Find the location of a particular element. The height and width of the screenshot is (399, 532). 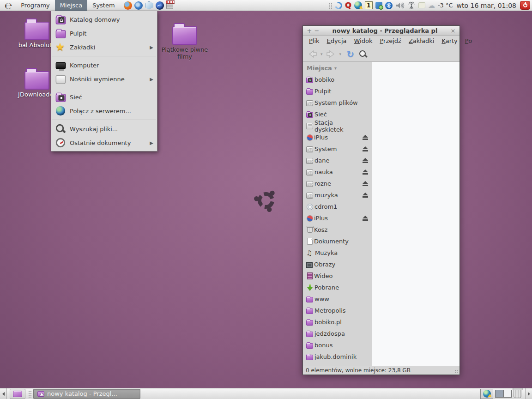

sidebar-place-item: bobiko is located at coordinates (337, 79).